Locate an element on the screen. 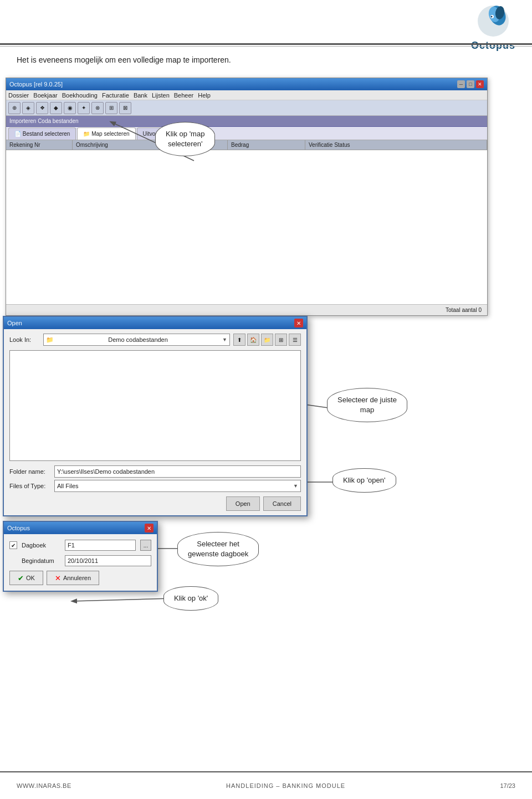 This screenshot has width=532, height=799. menu-bank: Bank is located at coordinates (141, 95).